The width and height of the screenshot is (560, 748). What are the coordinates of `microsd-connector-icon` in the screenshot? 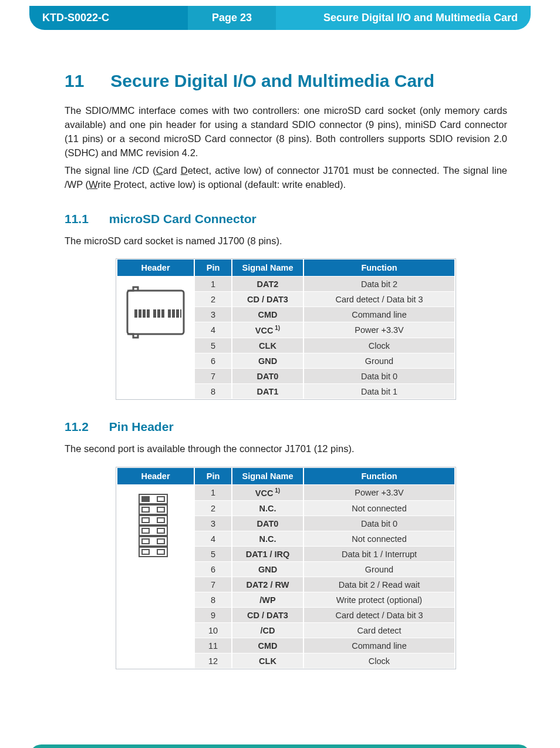 It's located at (156, 312).